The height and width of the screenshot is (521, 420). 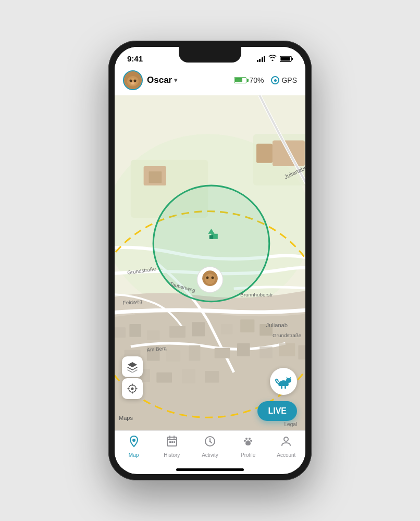 What do you see at coordinates (275, 58) in the screenshot?
I see `status-icons` at bounding box center [275, 58].